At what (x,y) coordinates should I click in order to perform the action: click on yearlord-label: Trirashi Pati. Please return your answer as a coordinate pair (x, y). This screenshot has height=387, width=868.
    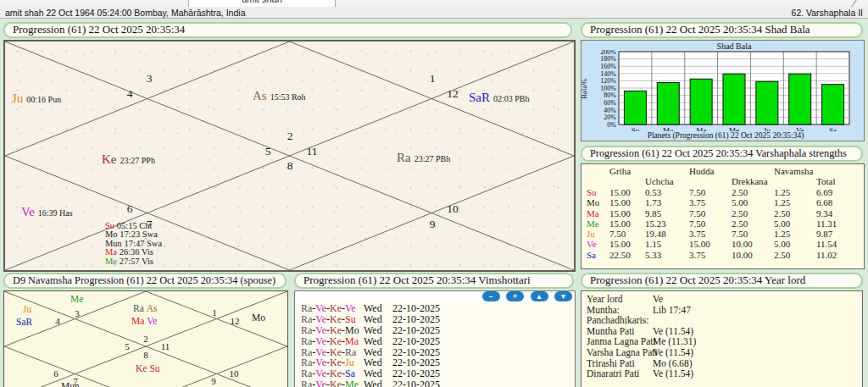
    Looking at the image, I should click on (610, 363).